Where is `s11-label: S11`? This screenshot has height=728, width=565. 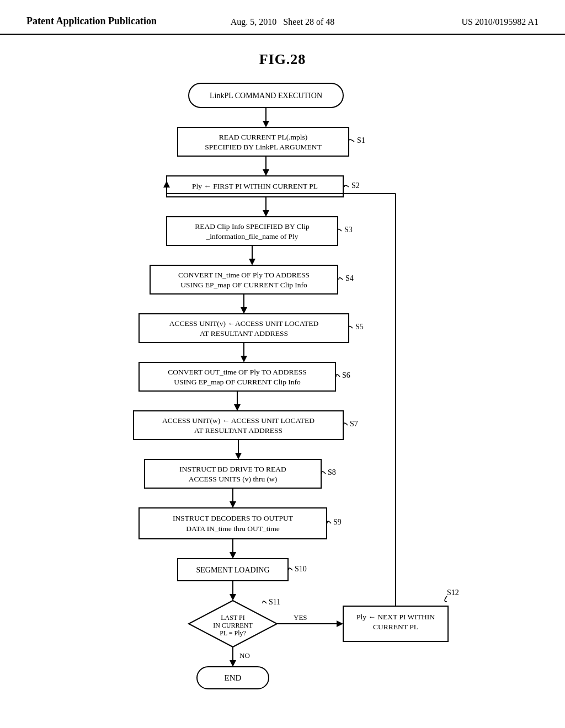
s11-label: S11 is located at coordinates (275, 602).